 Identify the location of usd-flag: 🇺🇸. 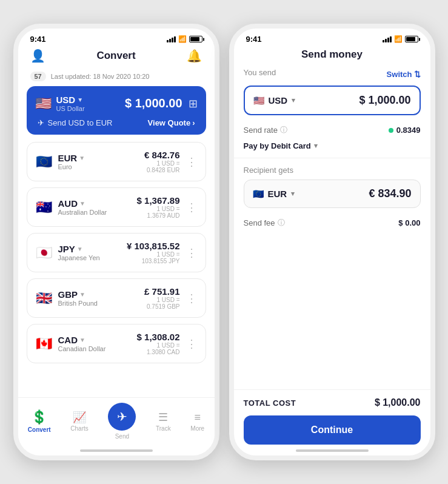
(44, 104).